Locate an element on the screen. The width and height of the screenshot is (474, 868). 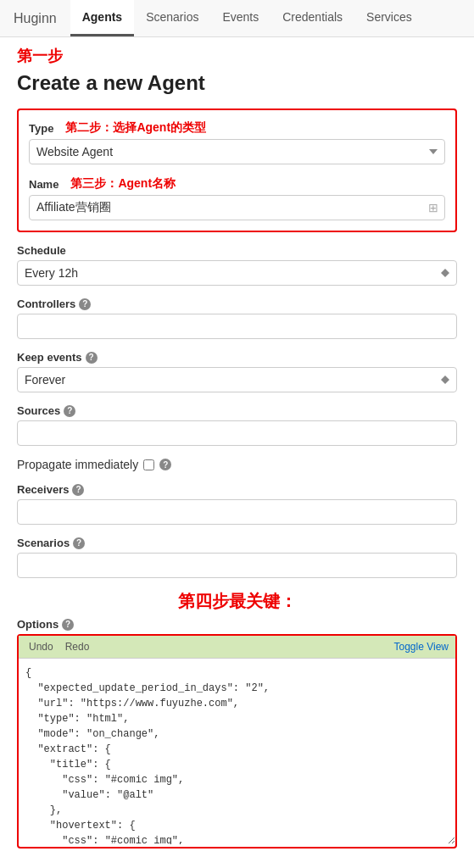
name-input is located at coordinates (237, 208).